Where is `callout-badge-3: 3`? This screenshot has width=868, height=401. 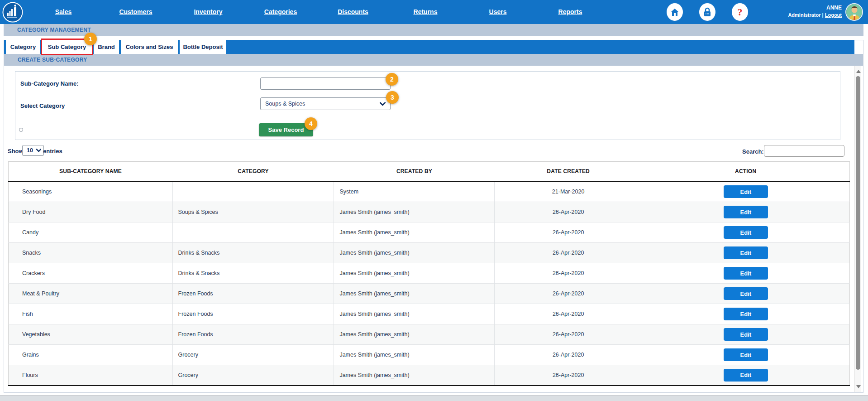
callout-badge-3: 3 is located at coordinates (392, 97).